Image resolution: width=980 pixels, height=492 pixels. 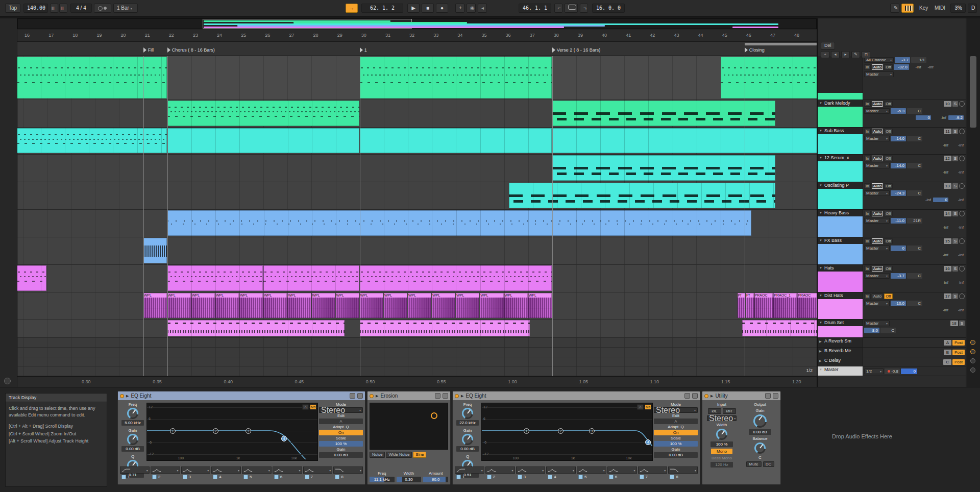 What do you see at coordinates (840, 78) in the screenshot?
I see `track-name-cell` at bounding box center [840, 78].